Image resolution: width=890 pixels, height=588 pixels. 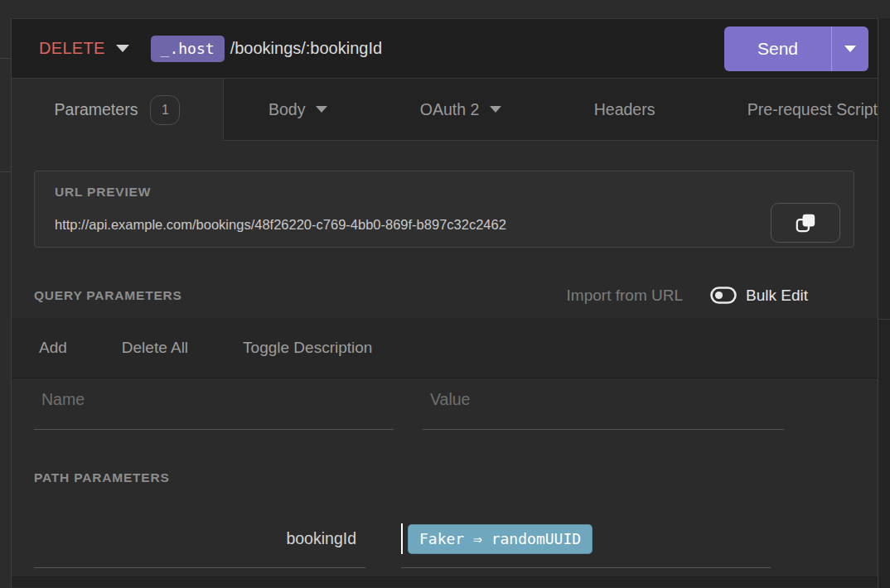 I want to click on tab-body-label: Body, so click(x=287, y=109).